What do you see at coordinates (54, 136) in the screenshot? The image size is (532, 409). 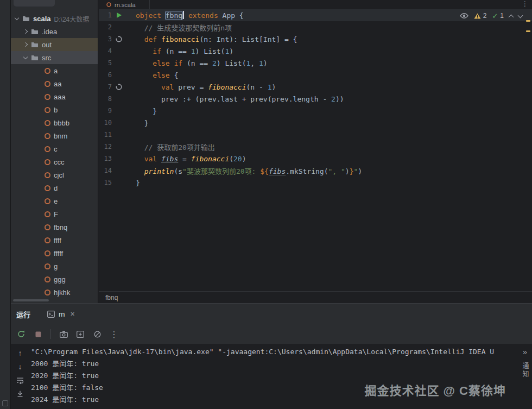 I see `tree-item-bnm: bnm` at bounding box center [54, 136].